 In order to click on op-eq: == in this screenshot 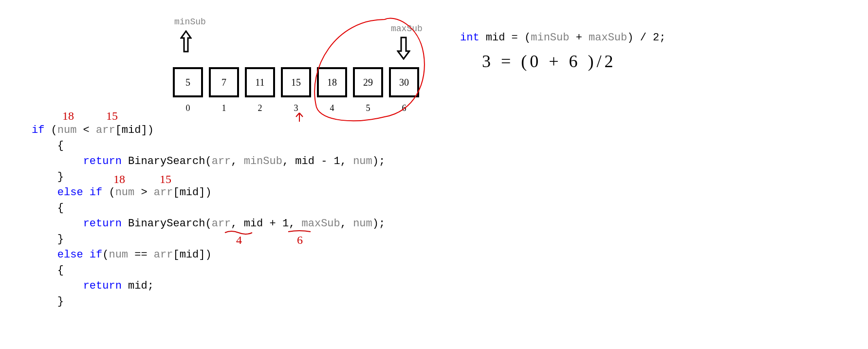, I will do `click(141, 255)`.